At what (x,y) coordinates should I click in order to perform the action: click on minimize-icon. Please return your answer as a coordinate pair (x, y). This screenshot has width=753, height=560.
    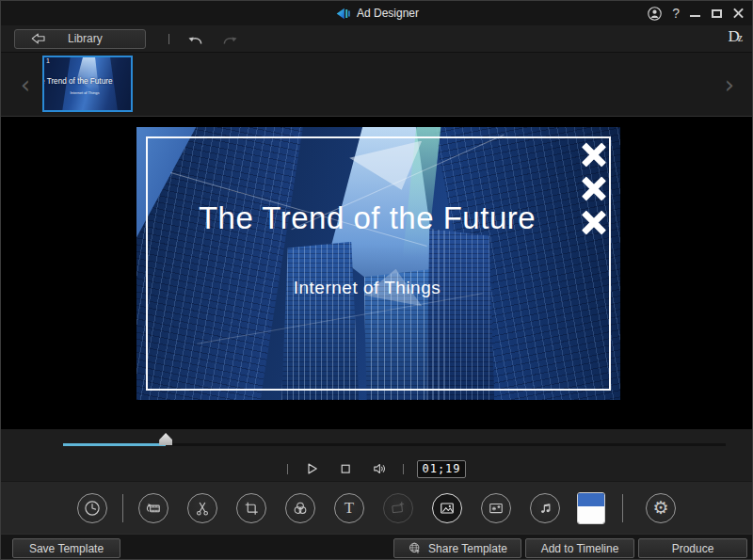
    Looking at the image, I should click on (695, 16).